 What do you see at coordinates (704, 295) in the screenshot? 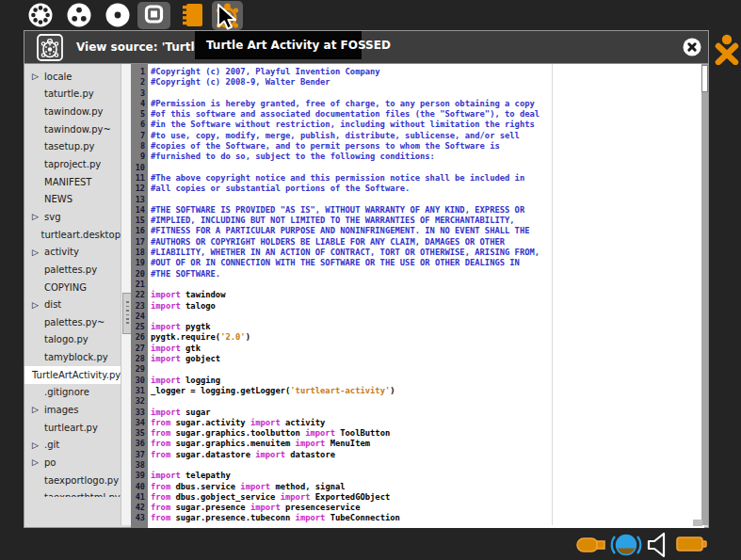
I see `editor-scrollbar` at bounding box center [704, 295].